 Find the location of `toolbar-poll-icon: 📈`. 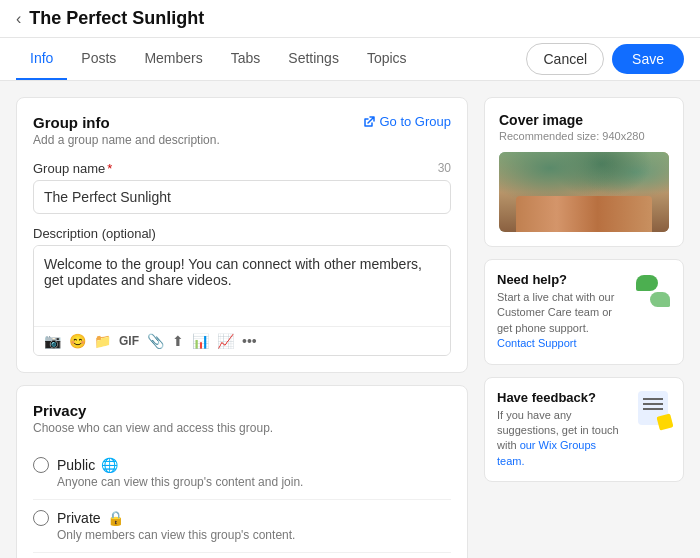

toolbar-poll-icon: 📈 is located at coordinates (226, 341).